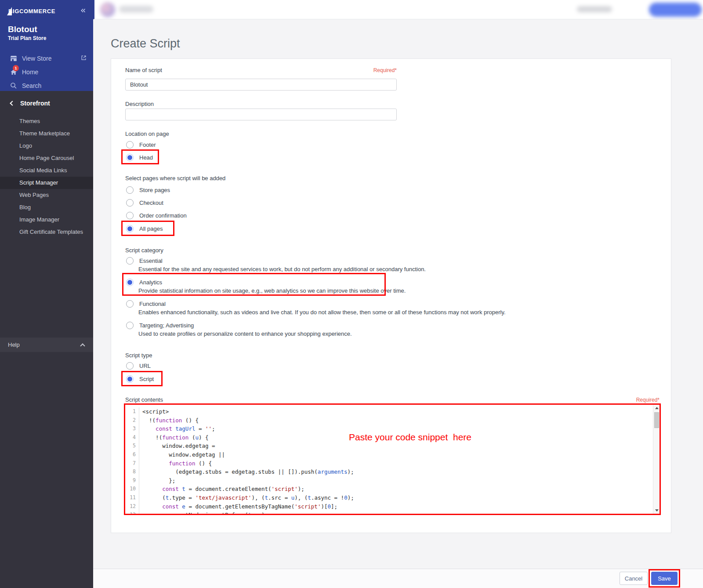 This screenshot has width=703, height=588. Describe the element at coordinates (47, 207) in the screenshot. I see `sidebar-item-blog: Blog` at that location.